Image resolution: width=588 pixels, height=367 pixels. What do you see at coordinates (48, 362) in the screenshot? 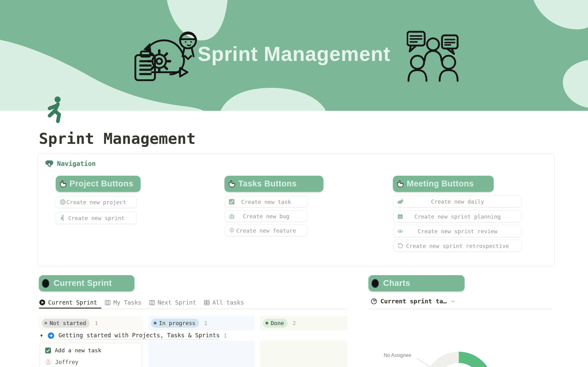
I see `avatar-icon` at bounding box center [48, 362].